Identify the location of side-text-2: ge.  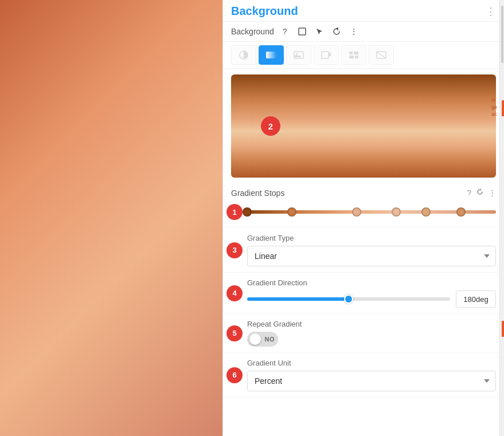
(494, 108).